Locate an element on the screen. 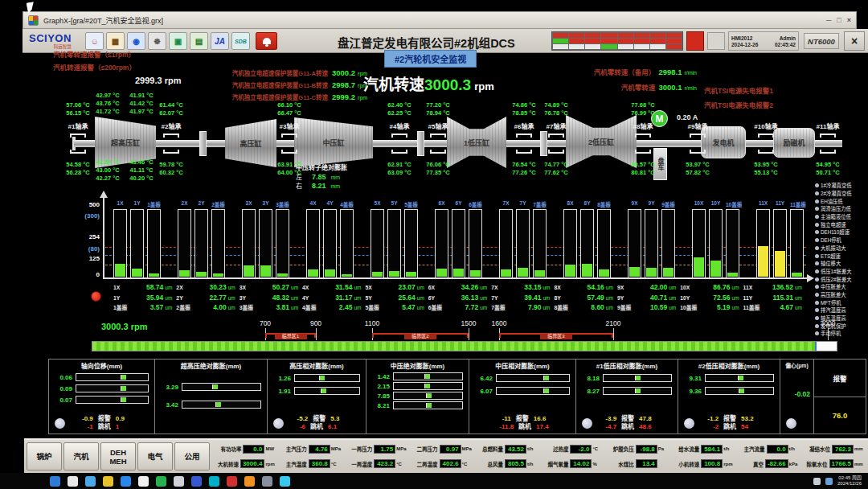  alarm-list-item: 润滑油压力低 is located at coordinates (841, 209).